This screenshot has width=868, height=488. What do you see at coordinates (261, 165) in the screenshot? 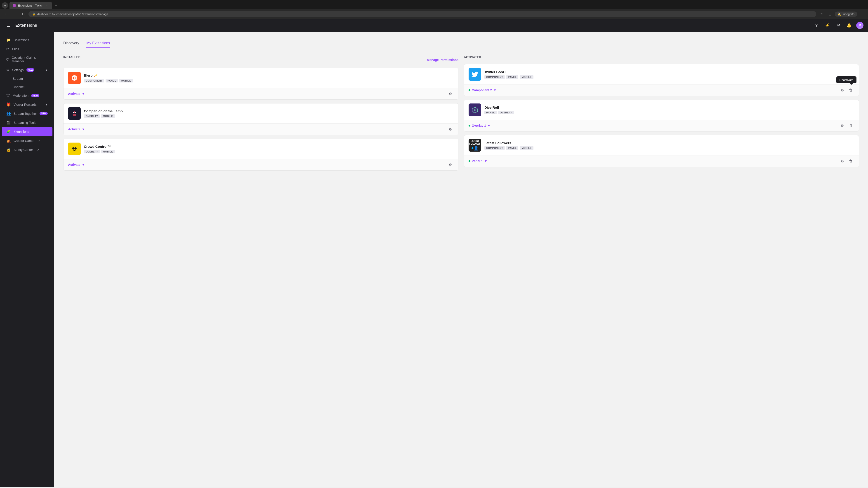
I see `crowd-card-bottom: Activate ▼ ⚙` at bounding box center [261, 165].